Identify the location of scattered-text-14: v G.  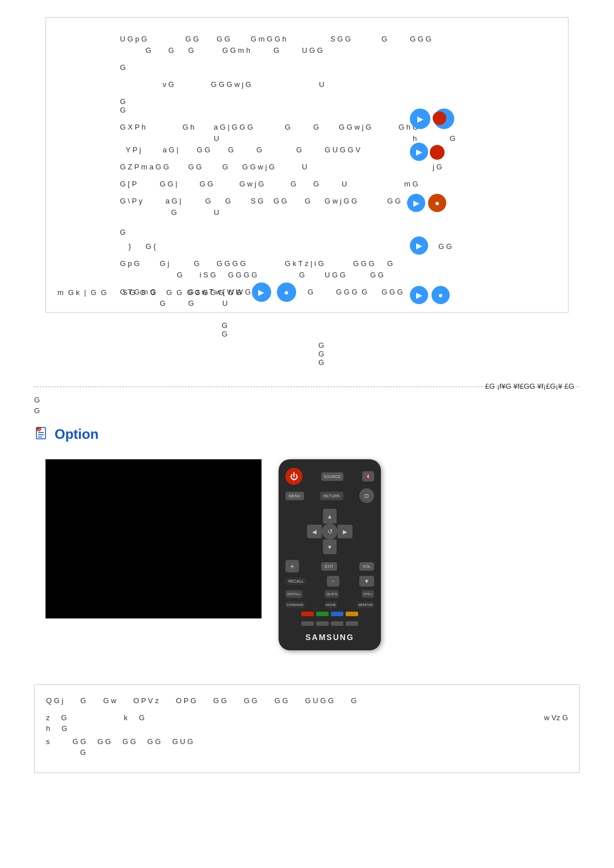
(168, 84).